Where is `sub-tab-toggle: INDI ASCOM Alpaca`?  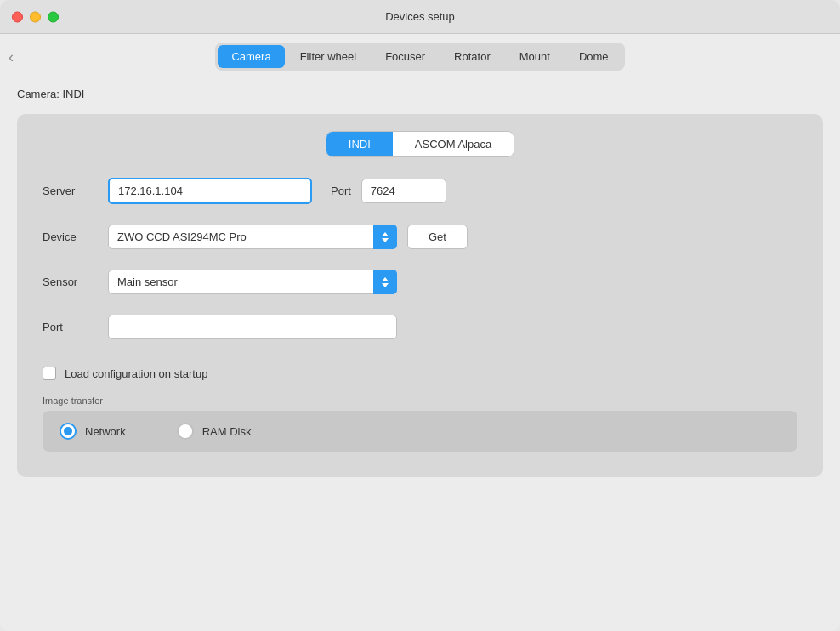 sub-tab-toggle: INDI ASCOM Alpaca is located at coordinates (420, 145).